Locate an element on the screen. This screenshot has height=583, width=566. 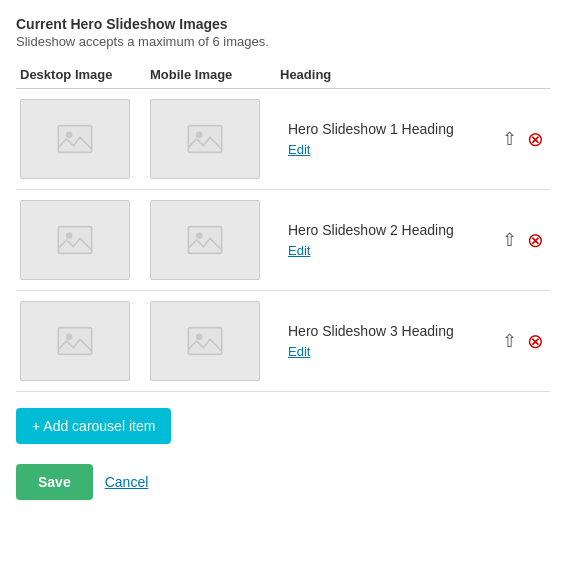
up-arrow-button-1: ⇧ is located at coordinates (510, 139).